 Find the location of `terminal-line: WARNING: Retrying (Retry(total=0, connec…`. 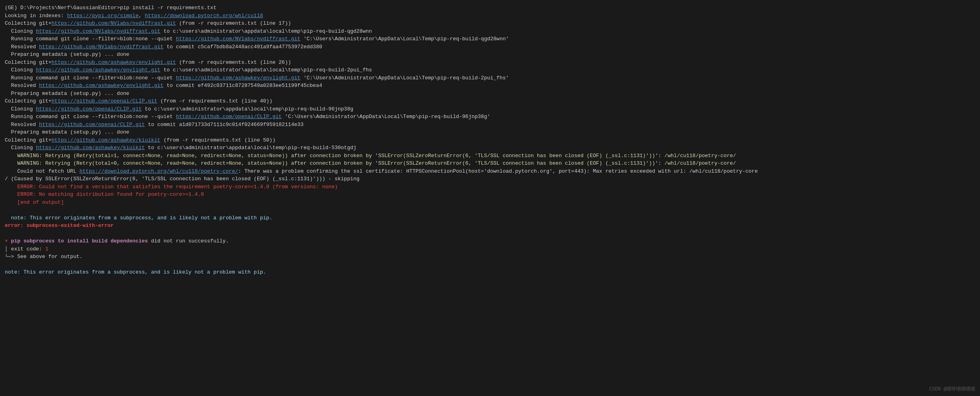

terminal-line: WARNING: Retrying (Retry(total=0, connec… is located at coordinates (490, 164).